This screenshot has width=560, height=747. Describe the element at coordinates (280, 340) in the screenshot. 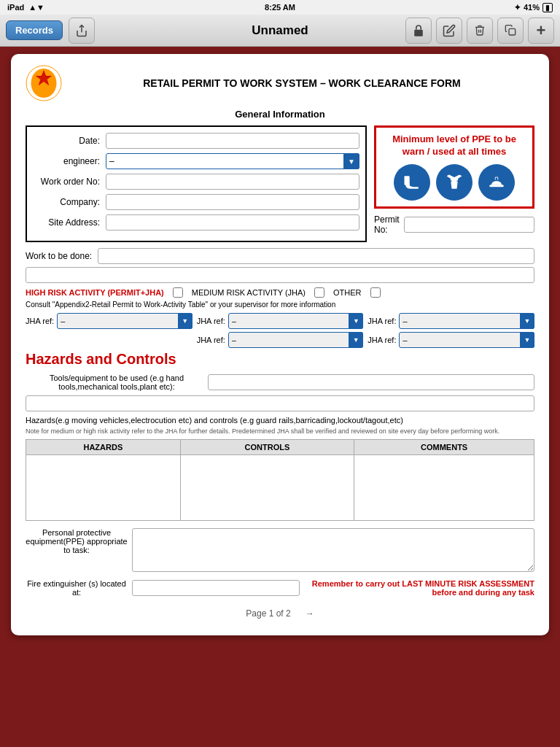

I see `jha-row-2: JHA ref: – ▼ JHA ref: – ▼` at that location.